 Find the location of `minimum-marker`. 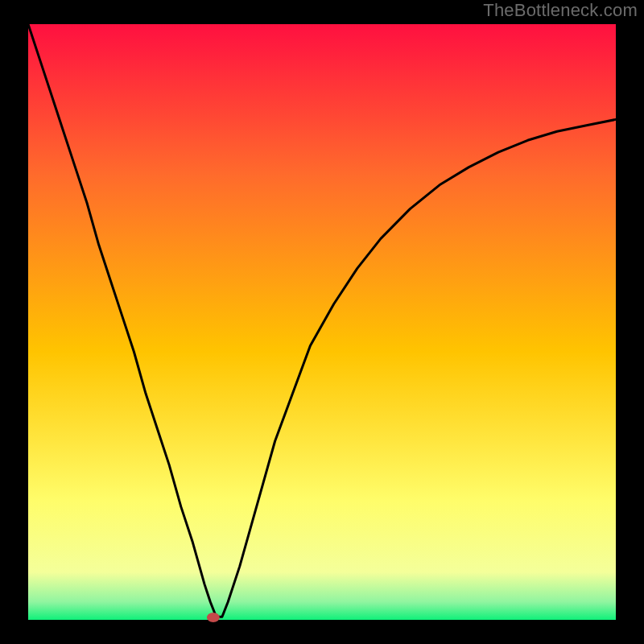

minimum-marker is located at coordinates (213, 617).